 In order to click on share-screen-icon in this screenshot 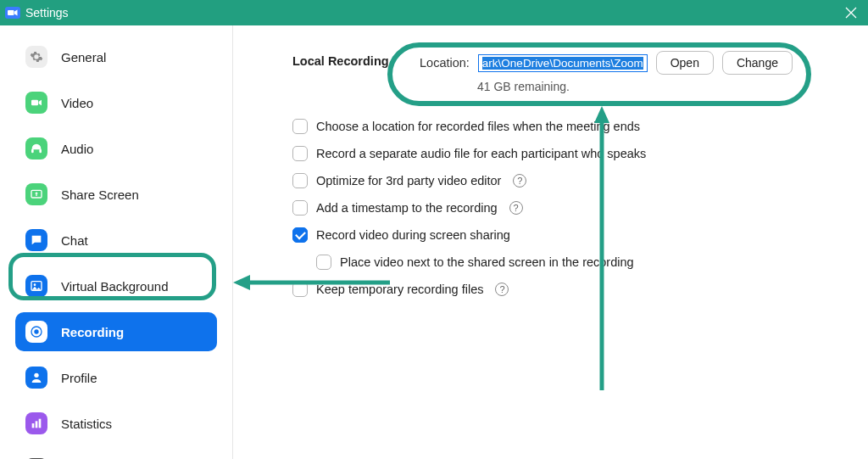, I will do `click(36, 194)`.